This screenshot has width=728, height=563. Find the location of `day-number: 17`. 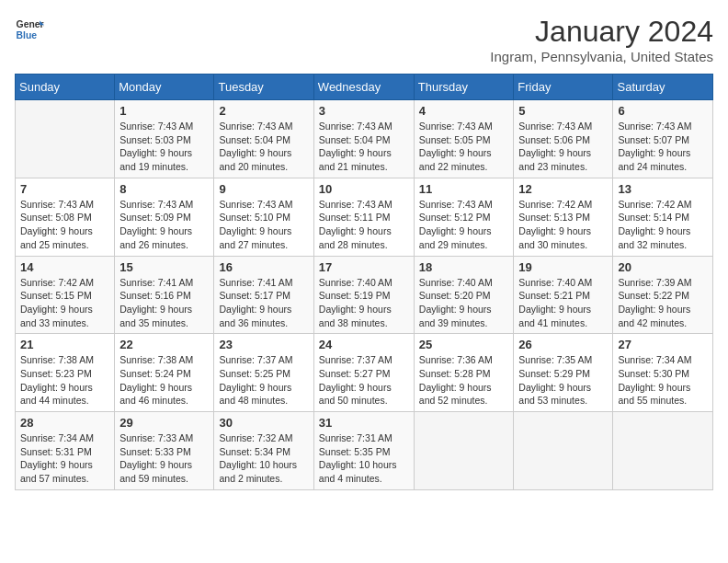

day-number: 17 is located at coordinates (364, 267).